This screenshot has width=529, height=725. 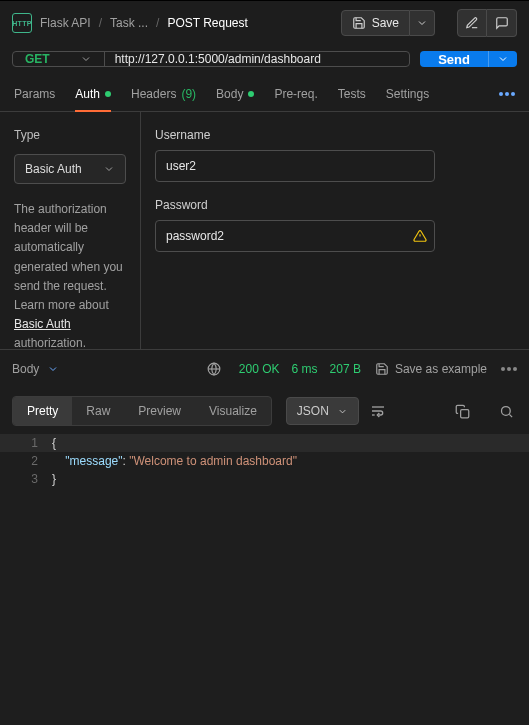 What do you see at coordinates (188, 94) in the screenshot?
I see `tab-headers-count: (9)` at bounding box center [188, 94].